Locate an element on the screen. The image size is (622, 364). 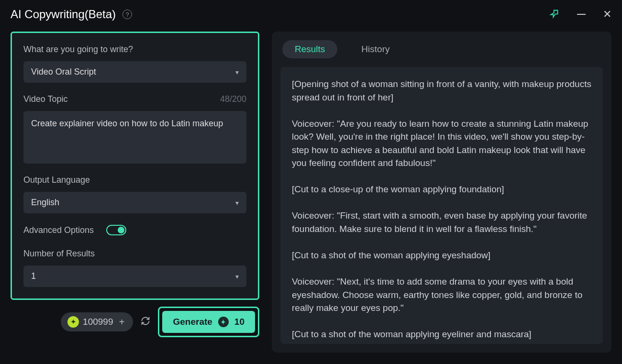
advanced-row: Advanced Options is located at coordinates (135, 230).